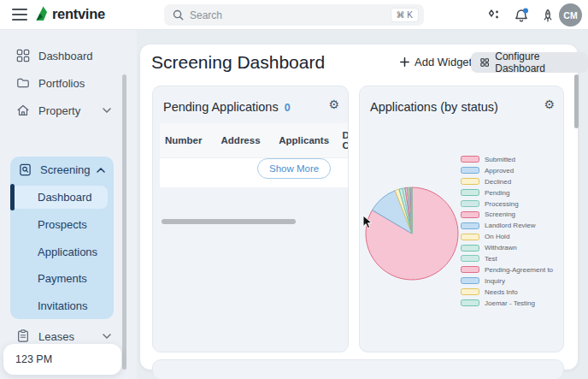  What do you see at coordinates (405, 62) in the screenshot?
I see `plus-icon` at bounding box center [405, 62].